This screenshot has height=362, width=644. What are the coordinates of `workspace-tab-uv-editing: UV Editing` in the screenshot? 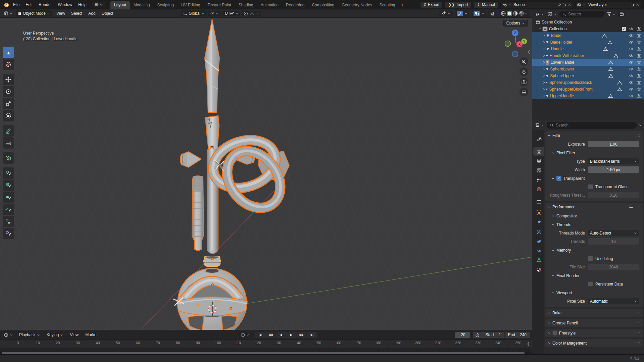 It's located at (191, 5).